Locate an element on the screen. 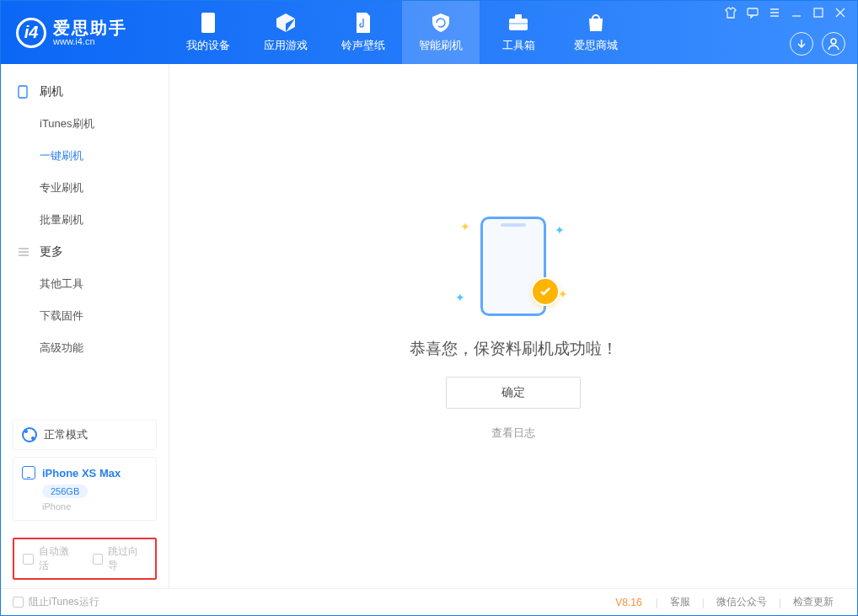 The width and height of the screenshot is (858, 616). nav-toolbox: 工具箱 is located at coordinates (518, 32).